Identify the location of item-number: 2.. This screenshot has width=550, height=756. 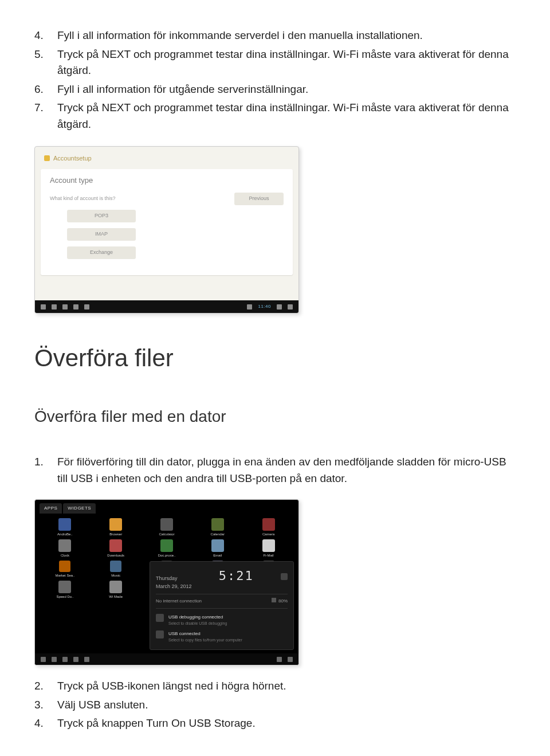
(46, 687).